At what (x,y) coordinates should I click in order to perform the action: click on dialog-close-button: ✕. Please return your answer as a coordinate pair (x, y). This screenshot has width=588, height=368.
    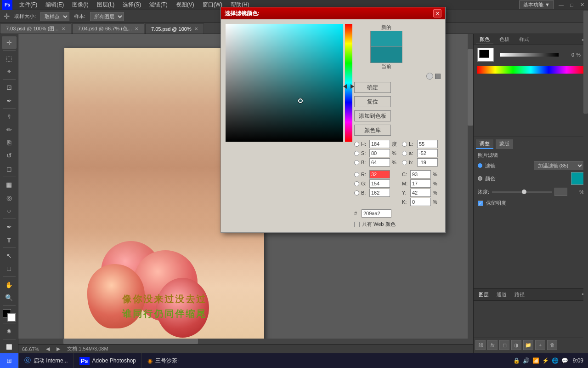
    Looking at the image, I should click on (437, 13).